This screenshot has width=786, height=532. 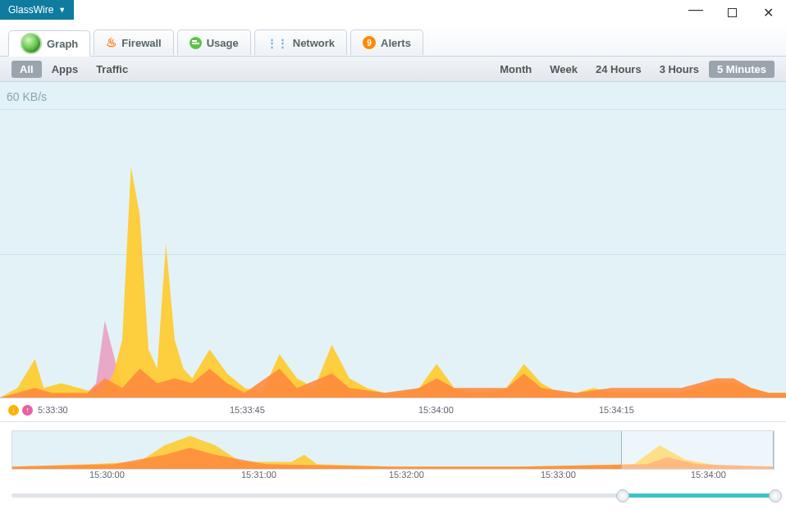 I want to click on range-24h: 24 Hours, so click(x=619, y=69).